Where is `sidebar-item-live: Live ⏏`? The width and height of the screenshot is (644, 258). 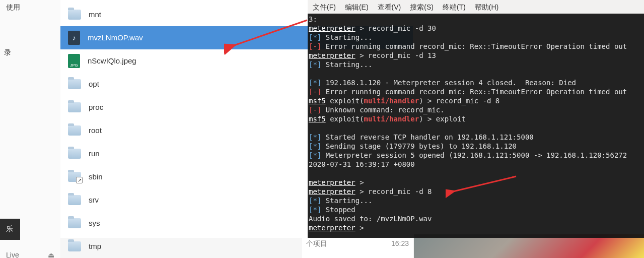 sidebar-item-live: Live ⏏ is located at coordinates (30, 251).